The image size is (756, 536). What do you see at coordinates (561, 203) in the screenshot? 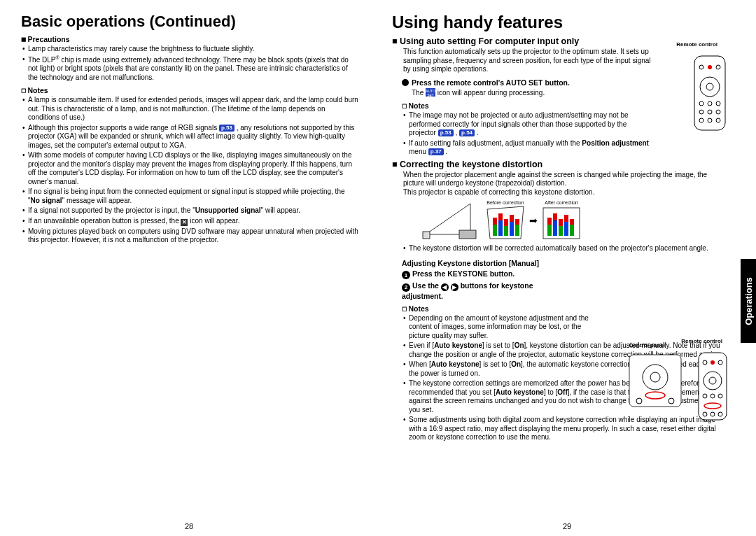
I see `caption-after: After correction` at bounding box center [561, 203].